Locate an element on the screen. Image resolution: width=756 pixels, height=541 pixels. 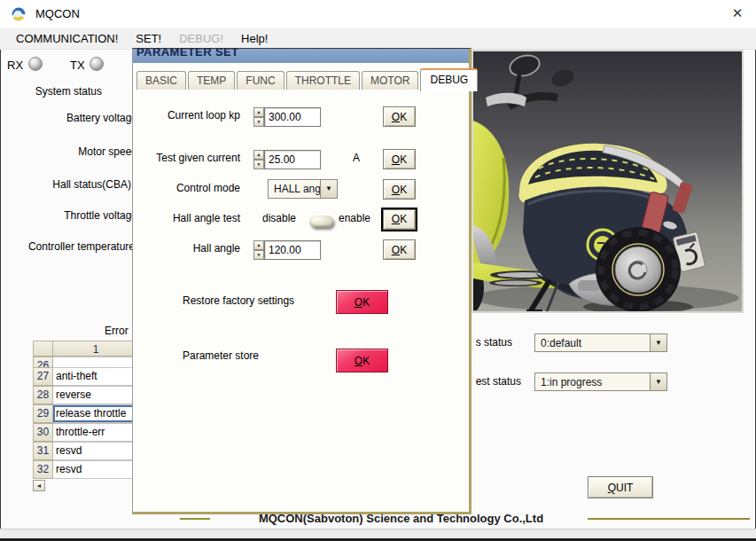
table-row: 30throttle-err is located at coordinates (86, 433).